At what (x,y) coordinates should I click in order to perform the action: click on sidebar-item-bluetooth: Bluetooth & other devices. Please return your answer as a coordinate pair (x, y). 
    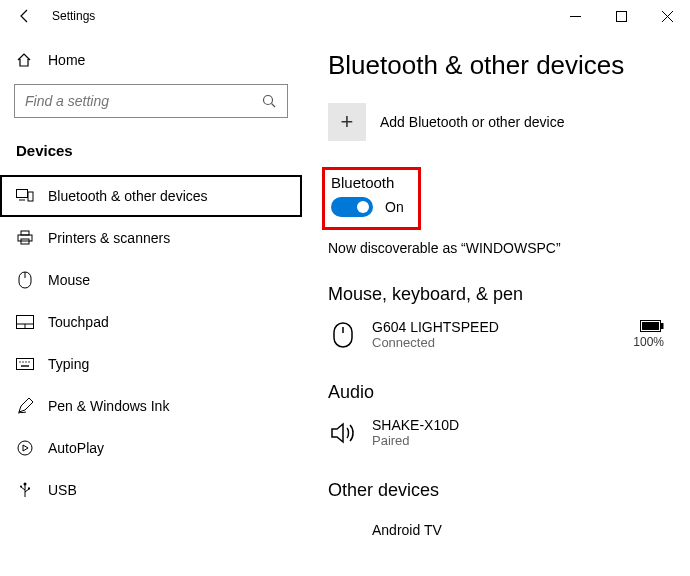
    Looking at the image, I should click on (151, 196).